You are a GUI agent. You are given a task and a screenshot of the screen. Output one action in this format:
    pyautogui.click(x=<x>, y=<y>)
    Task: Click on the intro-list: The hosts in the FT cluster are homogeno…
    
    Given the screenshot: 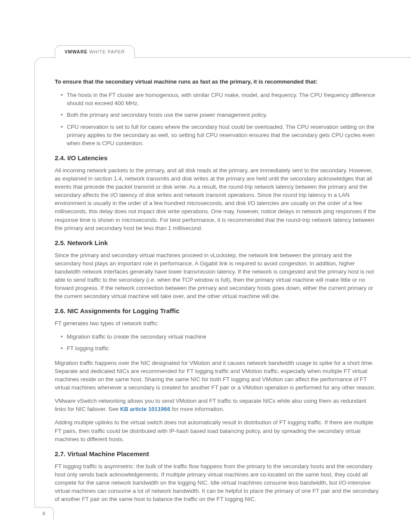 What is the action you would take?
    pyautogui.click(x=217, y=119)
    